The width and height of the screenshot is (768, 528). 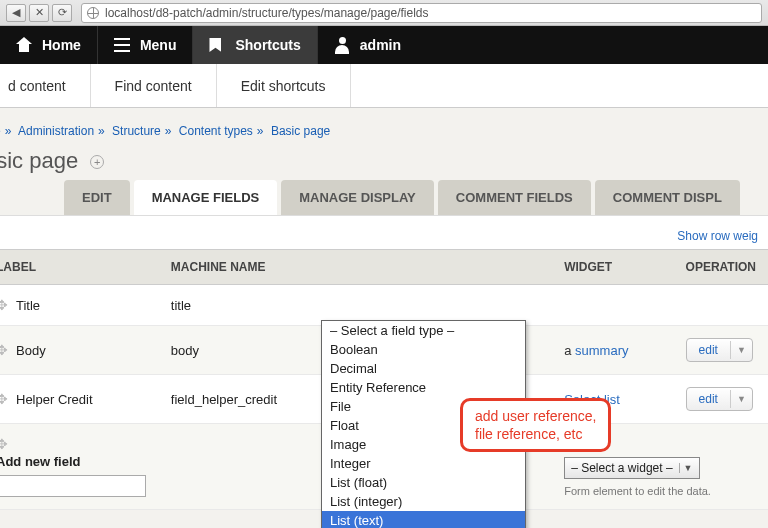 What do you see at coordinates (122, 45) in the screenshot?
I see `menu-icon` at bounding box center [122, 45].